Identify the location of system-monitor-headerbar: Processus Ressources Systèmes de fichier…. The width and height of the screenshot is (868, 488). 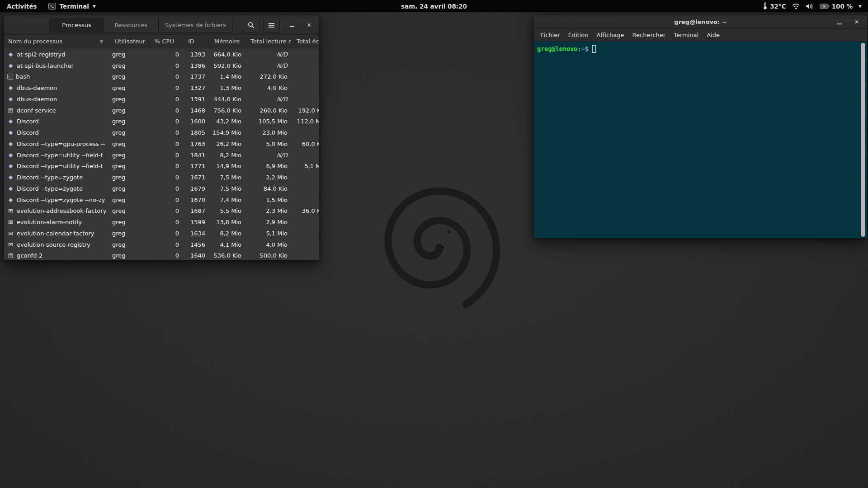
(161, 25).